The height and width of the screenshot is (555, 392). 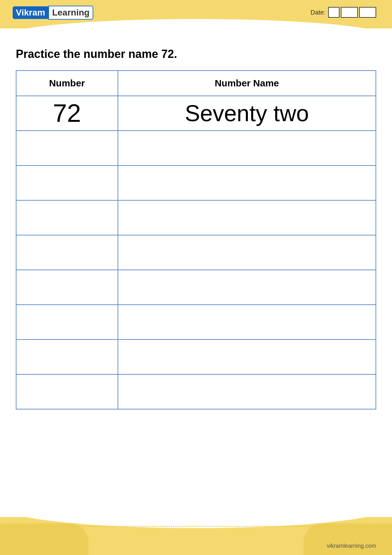 I want to click on table-row-first: 72 Seventy two, so click(x=196, y=113).